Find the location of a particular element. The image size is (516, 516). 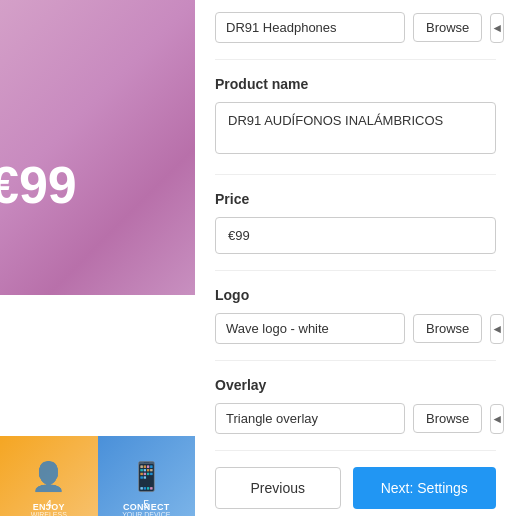

thumbnail-2-sublabel: YOUR DEVICE is located at coordinates (147, 514).